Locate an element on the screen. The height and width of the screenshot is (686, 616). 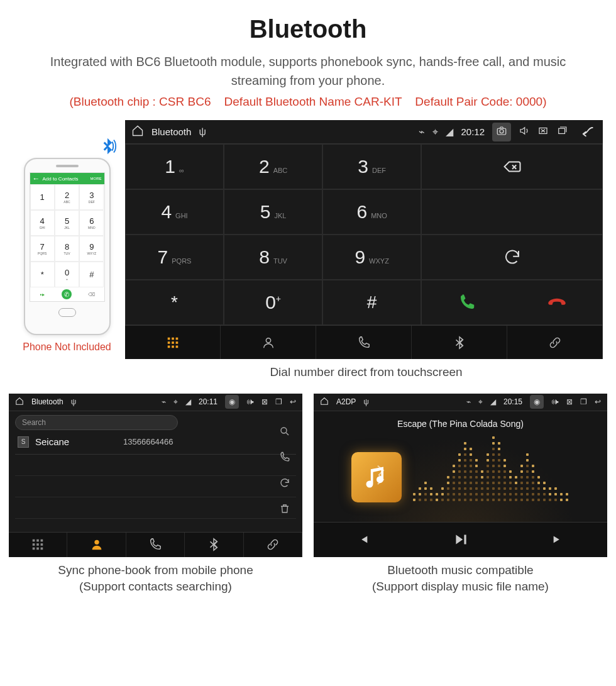
track-title: Escape (The Pina Colada Song) is located at coordinates (460, 424).